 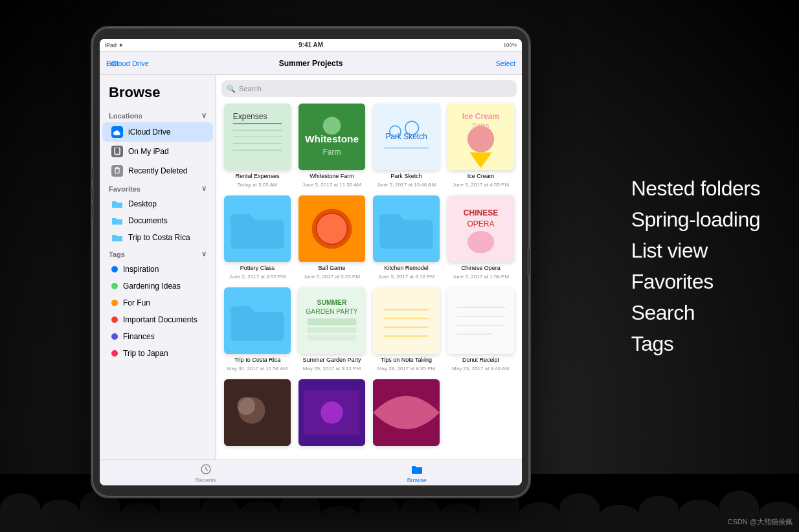 What do you see at coordinates (332, 312) in the screenshot?
I see `svg-text: GARDEN PARTY` at bounding box center [332, 312].